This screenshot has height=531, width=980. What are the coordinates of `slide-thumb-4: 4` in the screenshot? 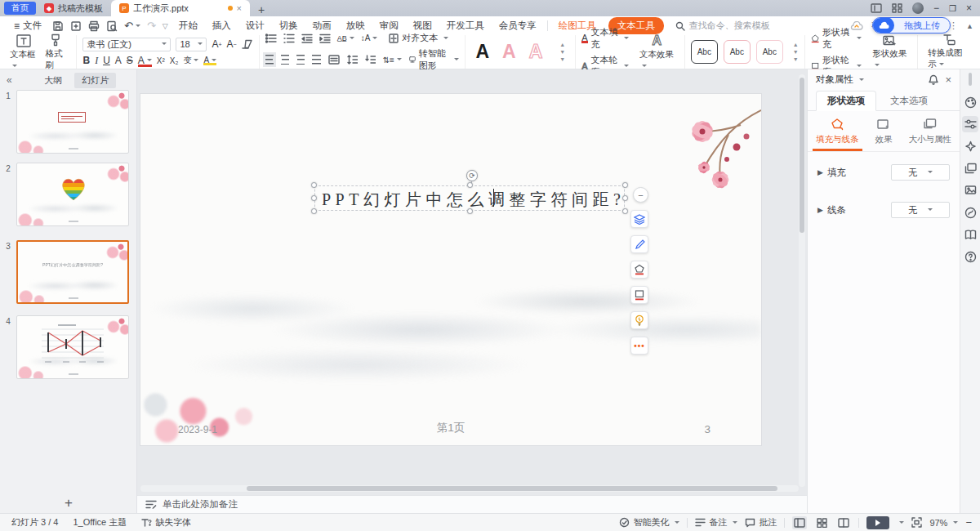 It's located at (69, 347).